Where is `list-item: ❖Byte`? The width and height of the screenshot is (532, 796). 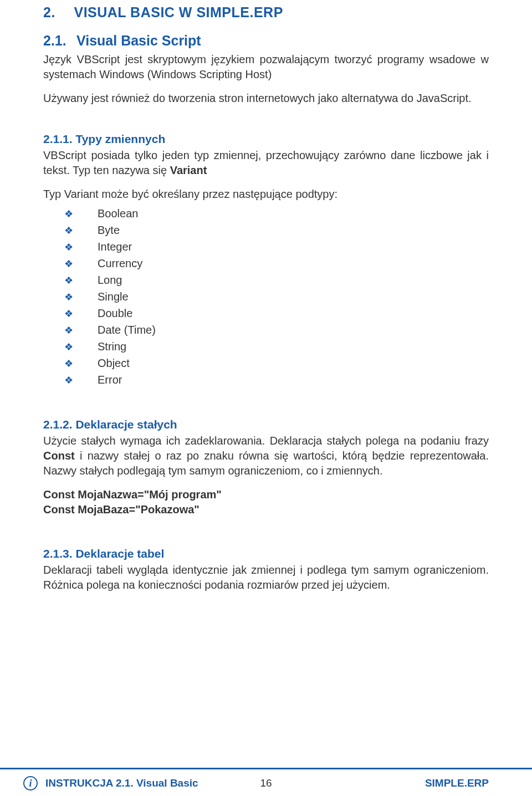
list-item: ❖Byte is located at coordinates (277, 230).